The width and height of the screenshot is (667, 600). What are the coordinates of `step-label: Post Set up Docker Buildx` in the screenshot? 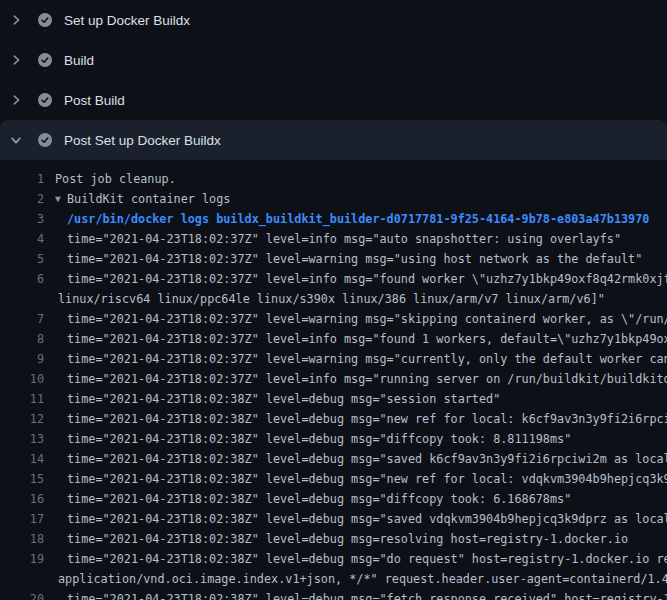 It's located at (142, 140).